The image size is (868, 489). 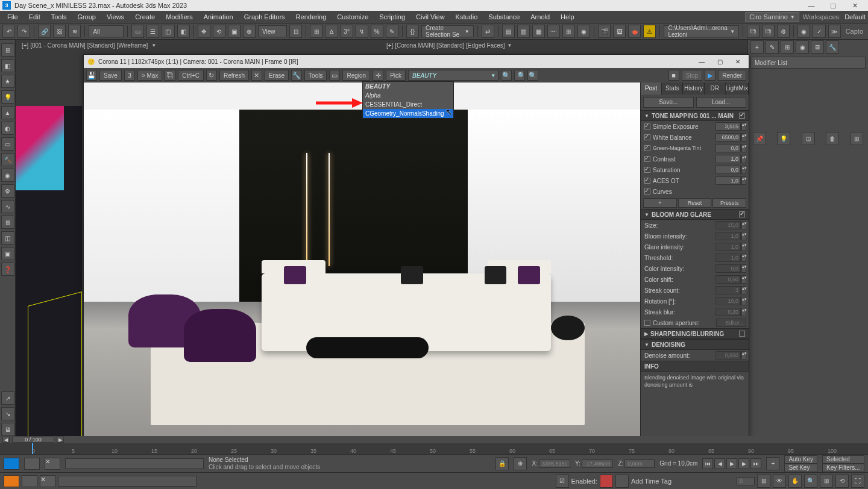 What do you see at coordinates (234, 75) in the screenshot?
I see `refresh-button: Refresh` at bounding box center [234, 75].